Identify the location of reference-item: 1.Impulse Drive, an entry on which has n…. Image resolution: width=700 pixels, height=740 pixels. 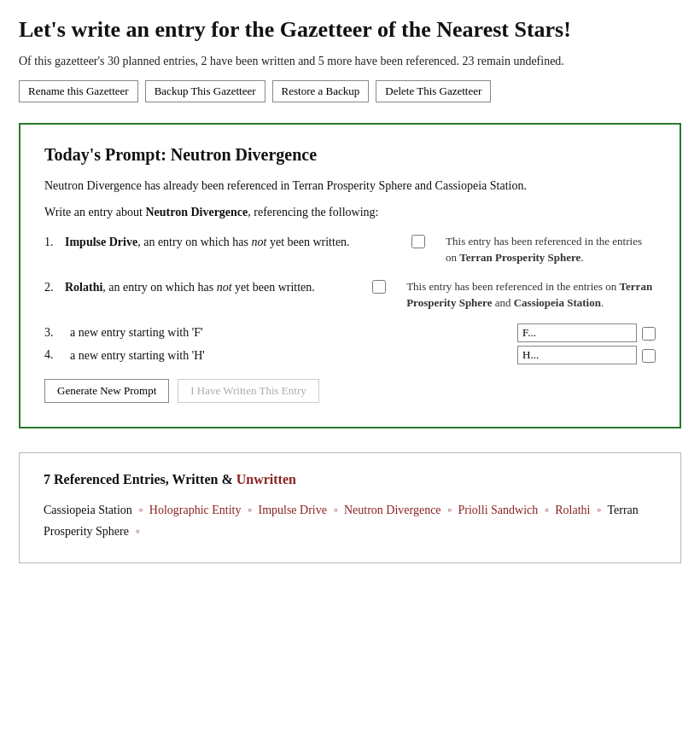
(350, 254).